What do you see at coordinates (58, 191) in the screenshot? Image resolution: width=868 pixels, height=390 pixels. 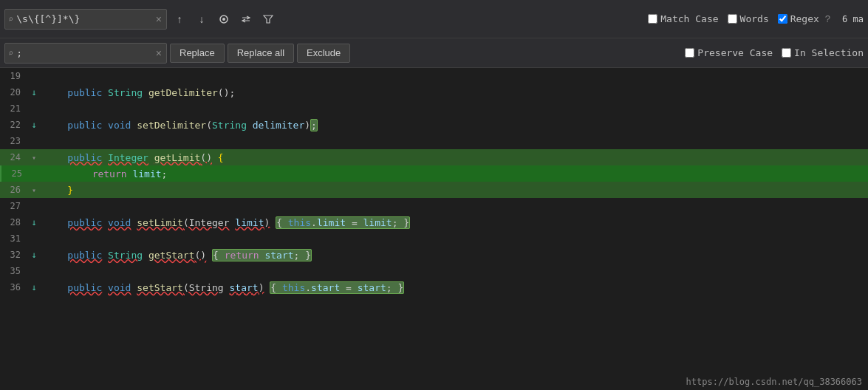 I see `line-content: }` at bounding box center [58, 191].